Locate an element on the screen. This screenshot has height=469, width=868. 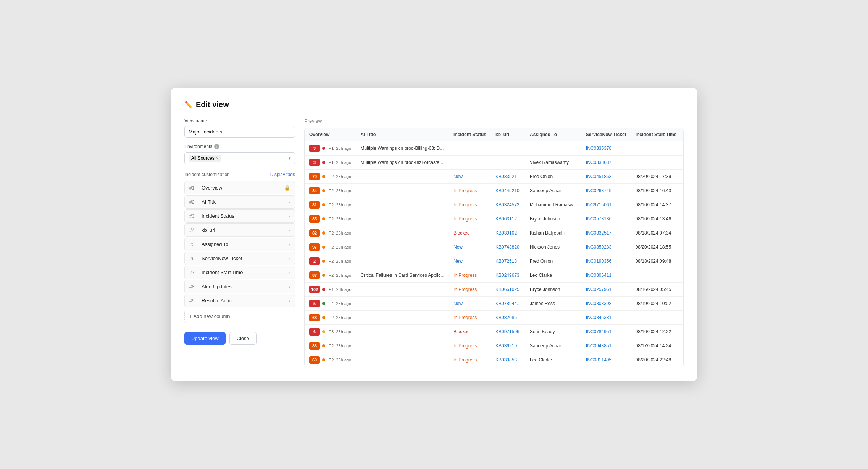
servicenow-link: INC0784951 is located at coordinates (599, 332).